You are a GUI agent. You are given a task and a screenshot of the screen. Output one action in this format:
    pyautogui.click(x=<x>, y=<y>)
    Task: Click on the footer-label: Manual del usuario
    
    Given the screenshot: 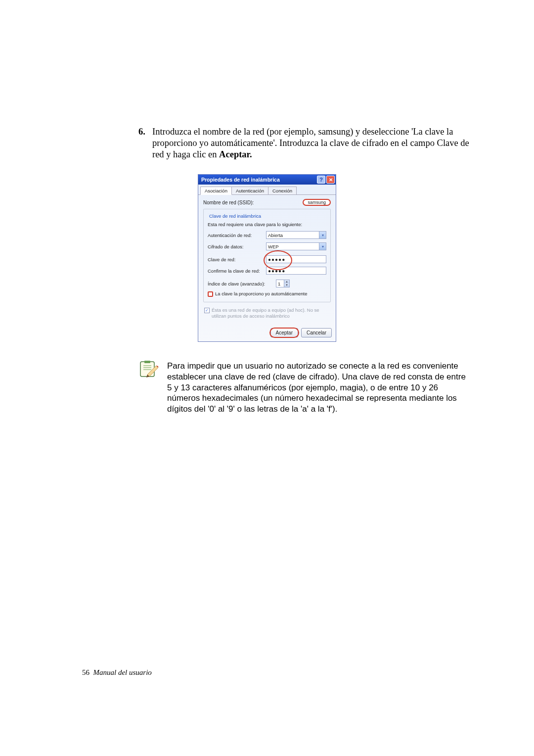 What is the action you would take?
    pyautogui.click(x=123, y=672)
    